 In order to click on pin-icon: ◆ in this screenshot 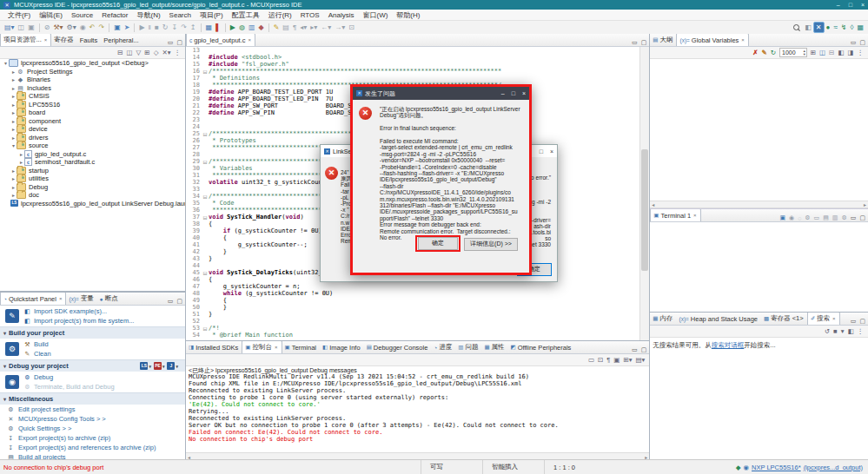, I will do `click(262, 28)`.